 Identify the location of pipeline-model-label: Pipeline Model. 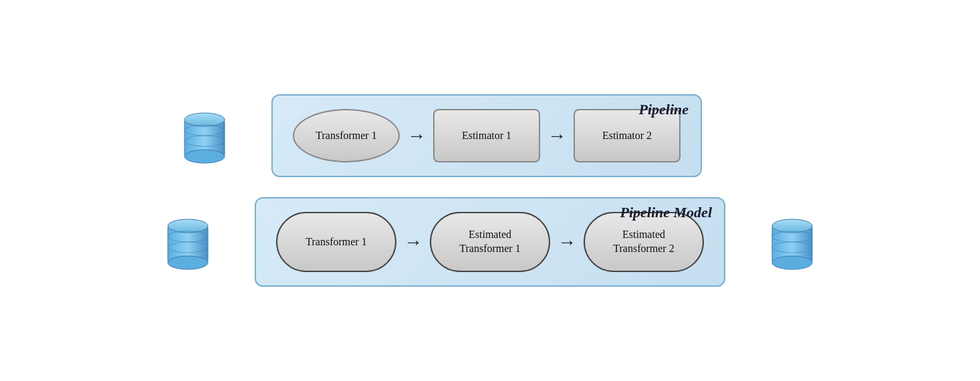
(666, 213).